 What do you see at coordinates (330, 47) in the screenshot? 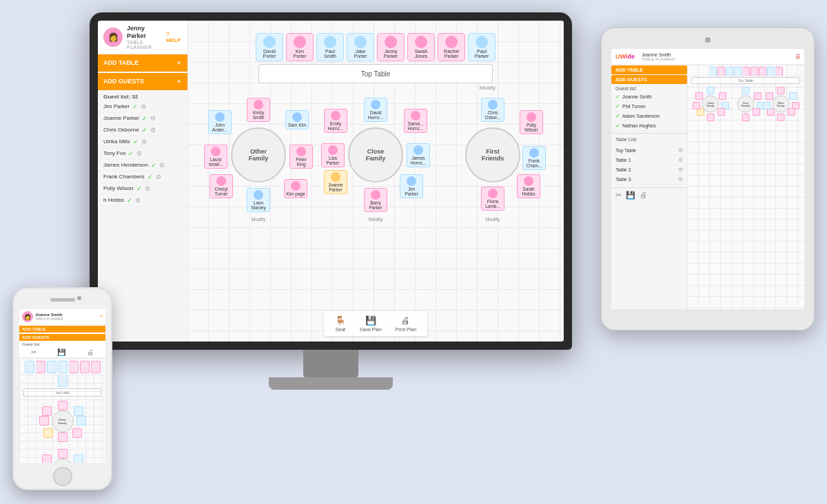
I see `seat-card: PaulSmith` at bounding box center [330, 47].